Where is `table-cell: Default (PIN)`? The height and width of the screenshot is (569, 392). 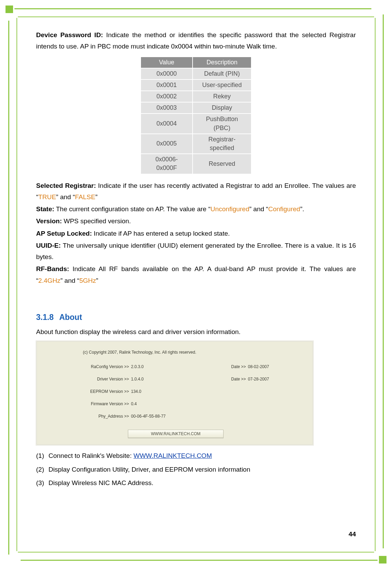
table-cell: Default (PIN) is located at coordinates (222, 74).